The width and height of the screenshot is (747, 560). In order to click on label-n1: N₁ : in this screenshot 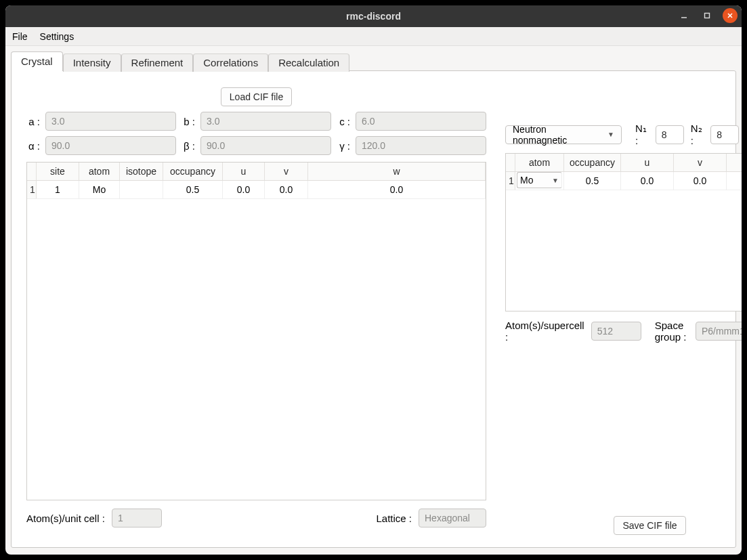, I will do `click(642, 134)`.